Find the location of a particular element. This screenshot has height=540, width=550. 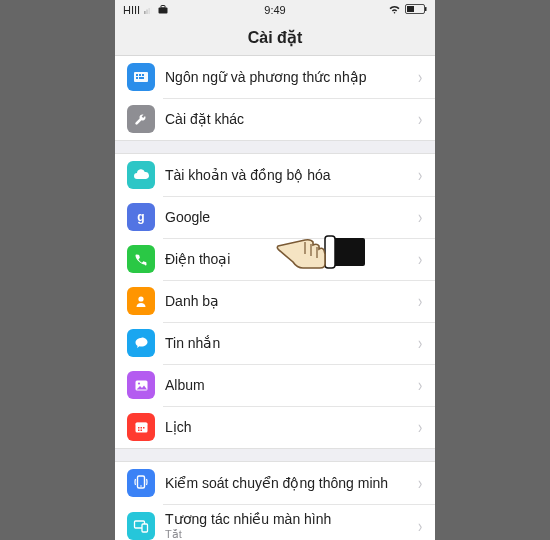

person-icon is located at coordinates (141, 301).